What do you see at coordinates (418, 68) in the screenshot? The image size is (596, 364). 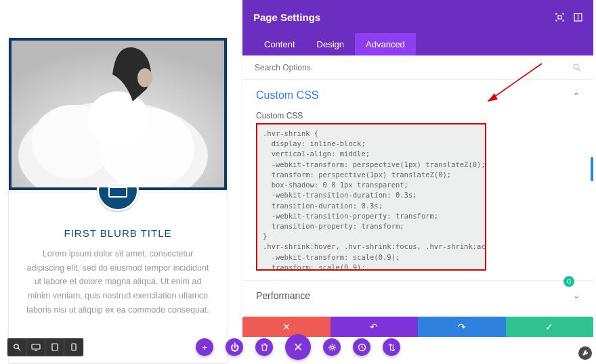 I see `search-bar` at bounding box center [418, 68].